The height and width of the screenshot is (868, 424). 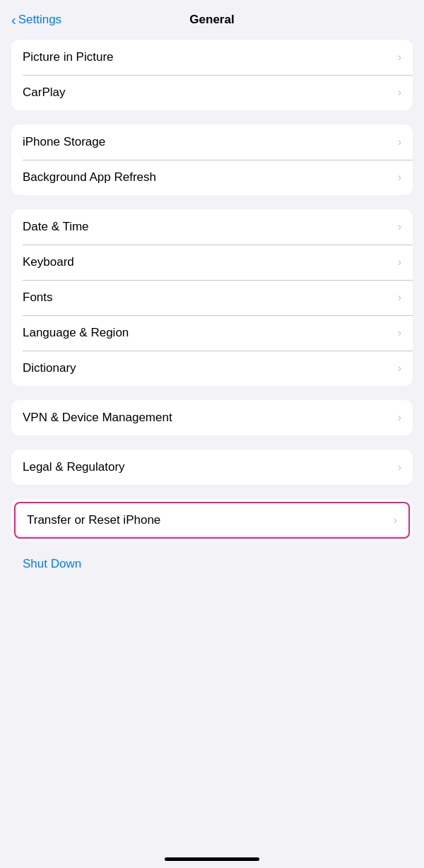 What do you see at coordinates (212, 368) in the screenshot?
I see `dictionary-row: Dictionary ›` at bounding box center [212, 368].